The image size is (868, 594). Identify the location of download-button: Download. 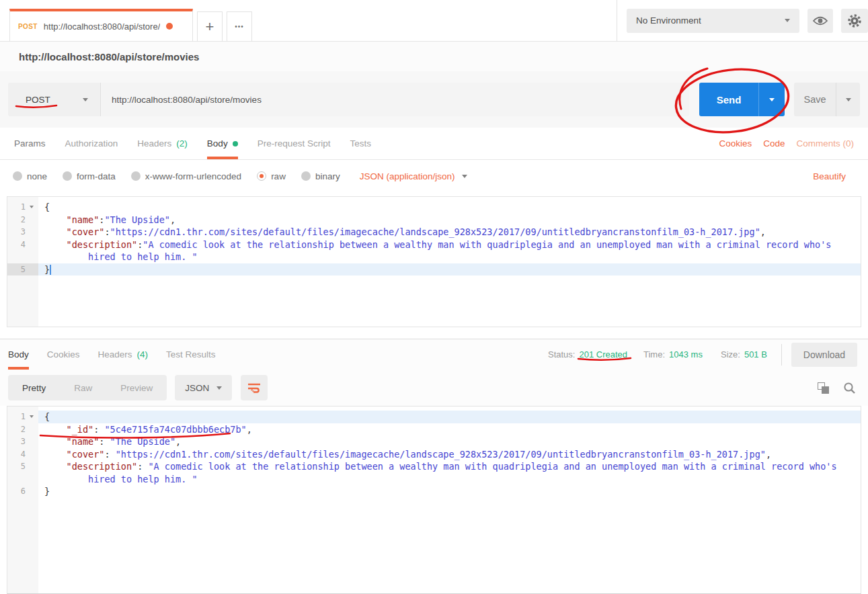
(824, 355).